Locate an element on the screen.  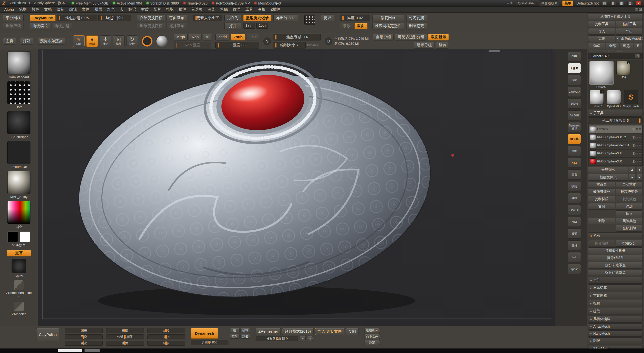
right-shelf-button: 吸附 is located at coordinates (574, 186).